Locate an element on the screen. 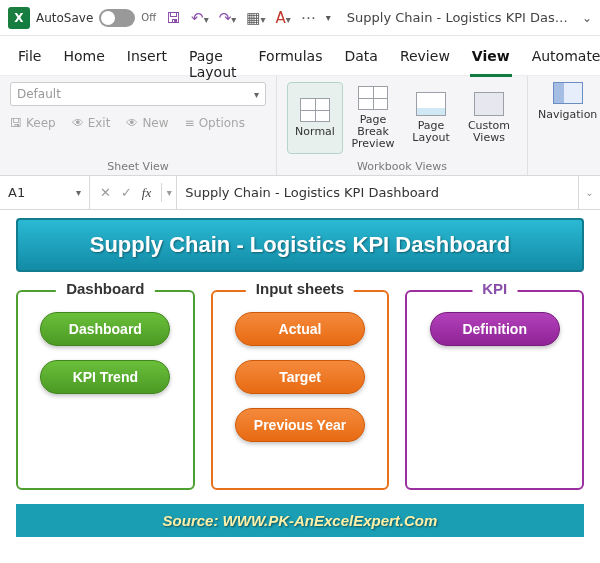 The width and height of the screenshot is (600, 563). group-input-sheets: Input sheets Actual Target Previous Year is located at coordinates (300, 390).